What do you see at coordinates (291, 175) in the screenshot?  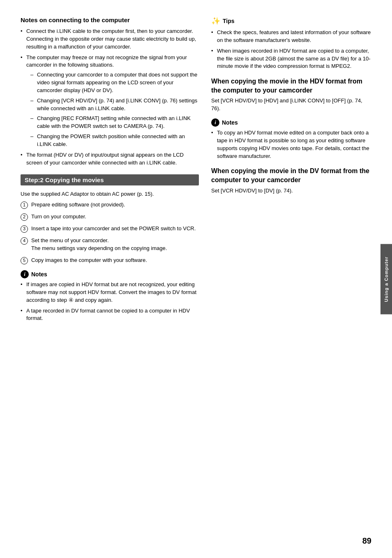 I see `dv-section-title: When copying the movie in the DV format …` at bounding box center [291, 175].